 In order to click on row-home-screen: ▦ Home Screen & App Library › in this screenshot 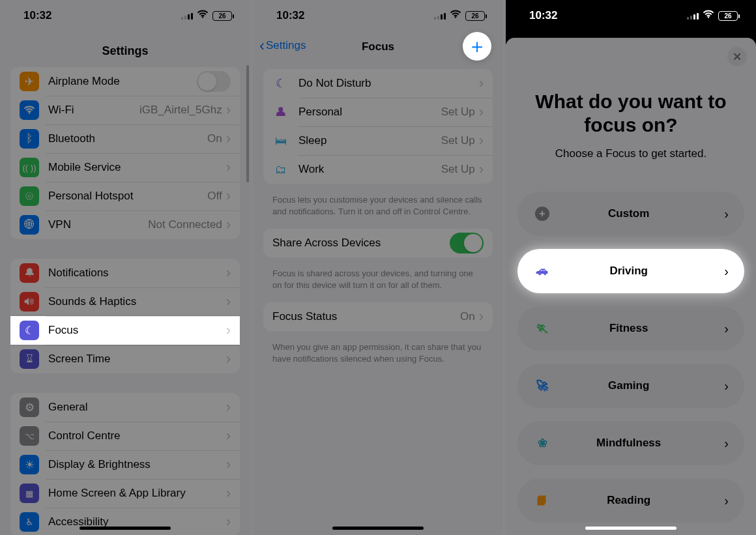, I will do `click(125, 493)`.